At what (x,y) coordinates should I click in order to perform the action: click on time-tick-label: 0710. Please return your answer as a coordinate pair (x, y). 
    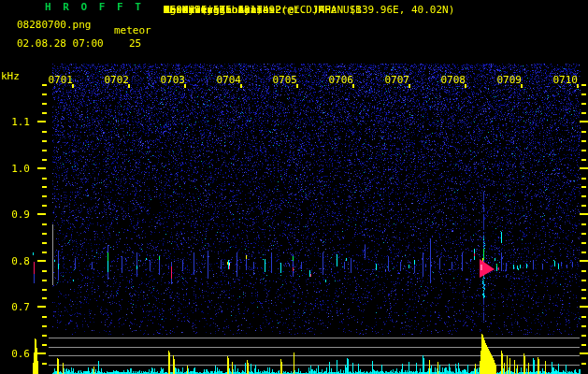
    Looking at the image, I should click on (565, 80).